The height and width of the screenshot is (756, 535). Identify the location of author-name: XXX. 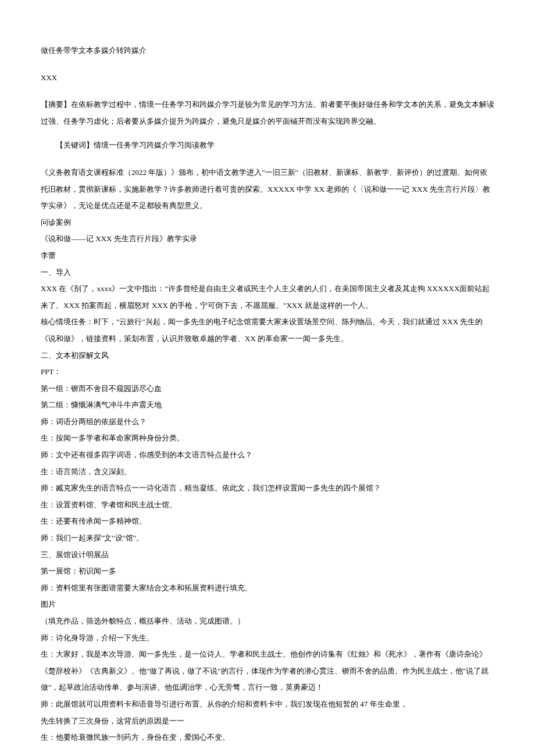
(268, 78).